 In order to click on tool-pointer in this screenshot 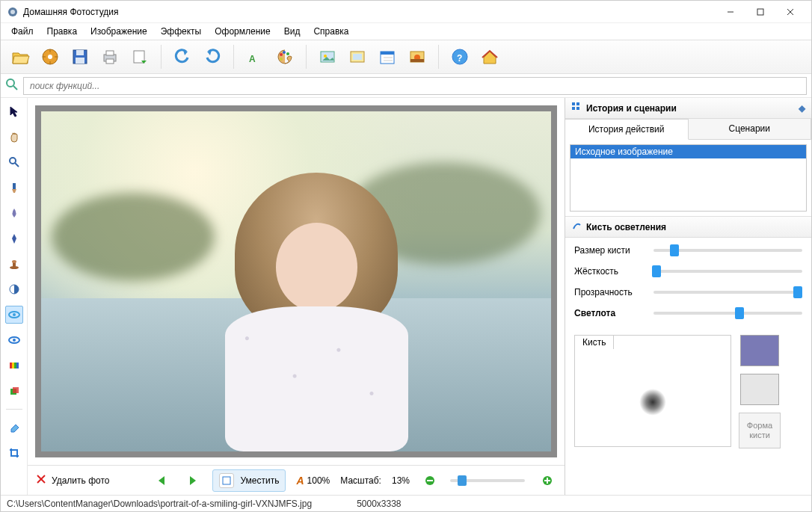, I will do `click(14, 111)`.